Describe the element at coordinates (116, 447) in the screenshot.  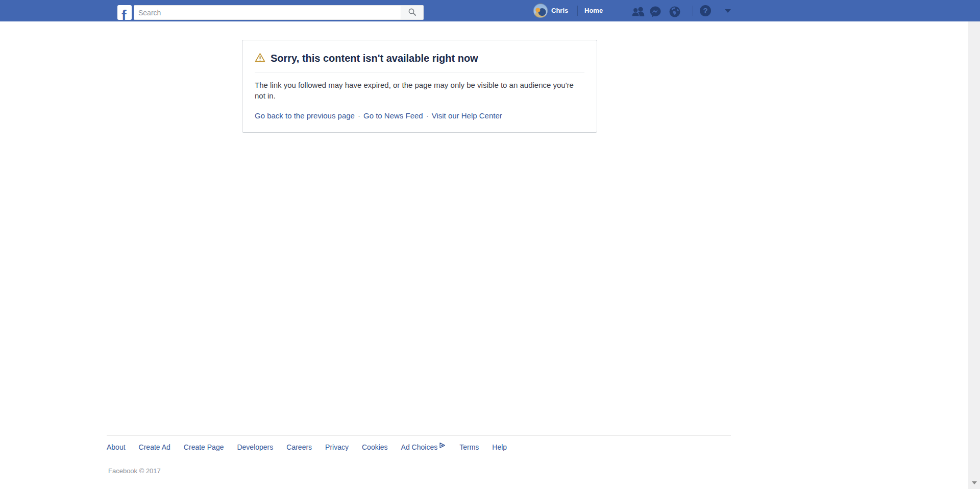
I see `footer-link-about: About` at that location.